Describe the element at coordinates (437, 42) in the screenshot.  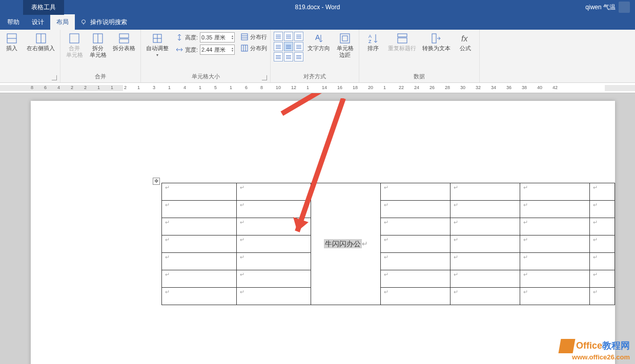
I see `convert-to-text-button: 转换为文本` at that location.